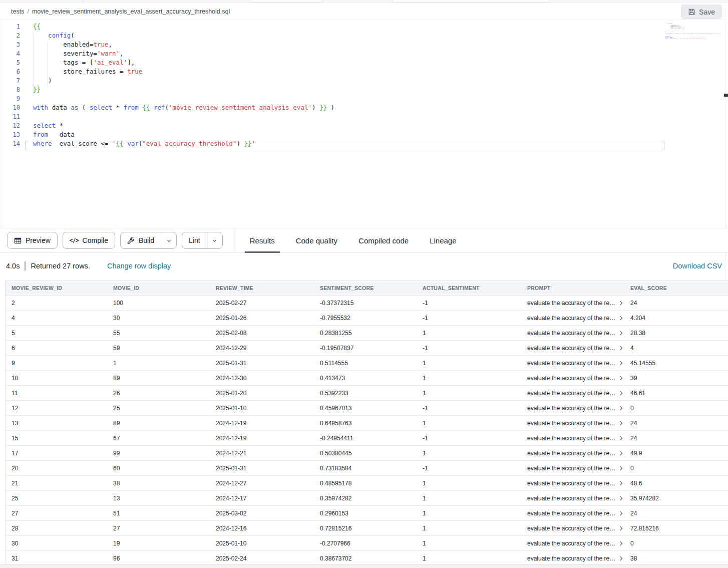  Describe the element at coordinates (167, 63) in the screenshot. I see `code-line: 5 tags = ['ai_eval'],` at that location.